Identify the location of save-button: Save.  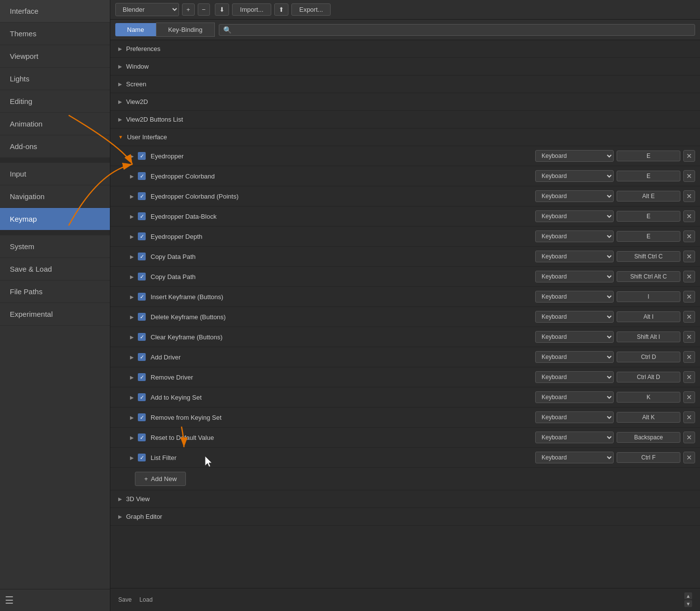
(125, 600).